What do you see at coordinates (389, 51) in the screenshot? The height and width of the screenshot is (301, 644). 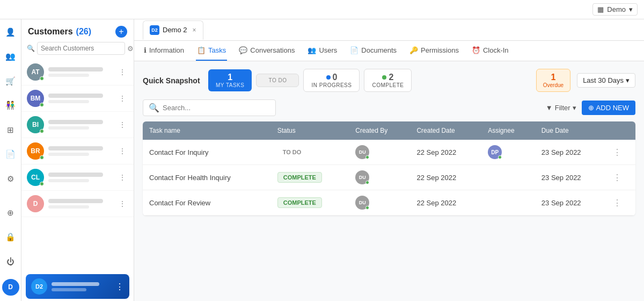 I see `sub-nav: ℹ Information 📋 Tasks 💬 Conversations 👥 …` at bounding box center [389, 51].